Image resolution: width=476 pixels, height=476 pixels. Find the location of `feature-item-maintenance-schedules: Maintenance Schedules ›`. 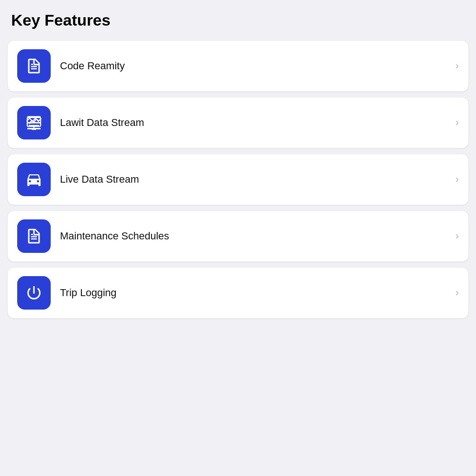

feature-item-maintenance-schedules: Maintenance Schedules › is located at coordinates (238, 236).